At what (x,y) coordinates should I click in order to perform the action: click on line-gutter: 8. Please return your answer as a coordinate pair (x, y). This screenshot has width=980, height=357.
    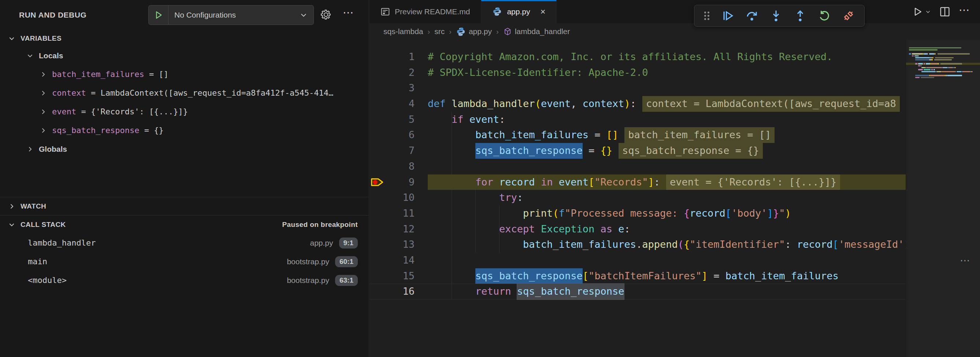
    Looking at the image, I should click on (399, 167).